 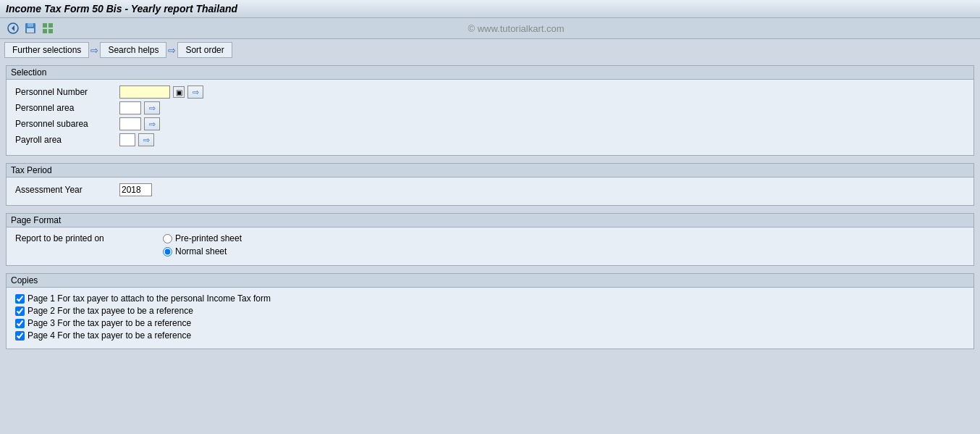 What do you see at coordinates (66, 124) in the screenshot?
I see `personnel-subarea-label: Personnel subarea` at bounding box center [66, 124].